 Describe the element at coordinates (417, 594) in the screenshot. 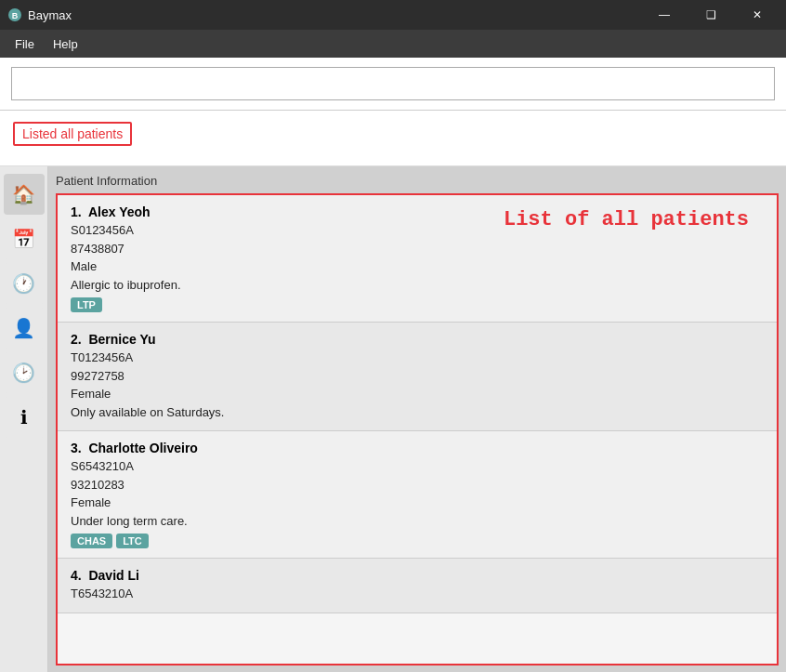

I see `patient-detail: T6543210A` at that location.